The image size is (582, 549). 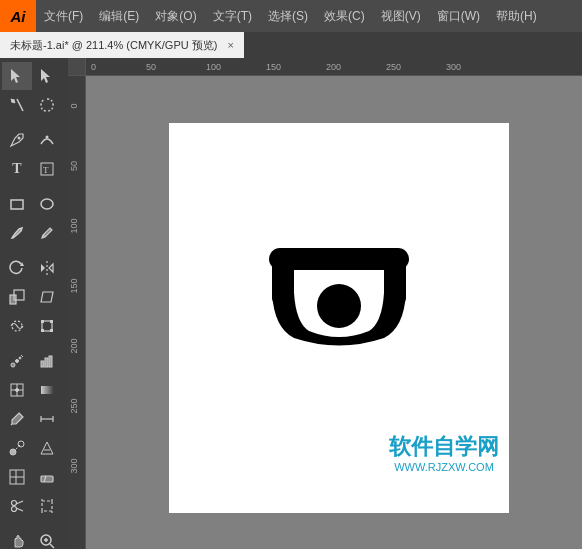 What do you see at coordinates (17, 204) in the screenshot?
I see `rectangle-tool-button` at bounding box center [17, 204].